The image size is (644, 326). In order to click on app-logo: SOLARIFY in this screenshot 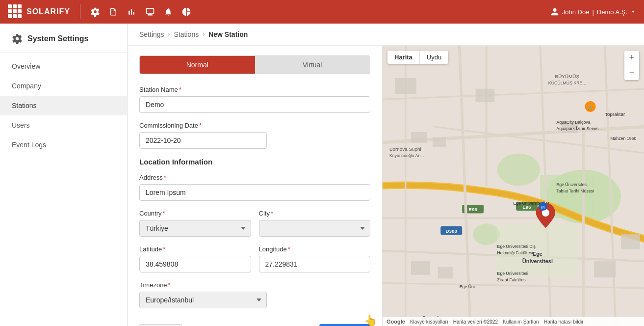, I will do `click(39, 12)`.